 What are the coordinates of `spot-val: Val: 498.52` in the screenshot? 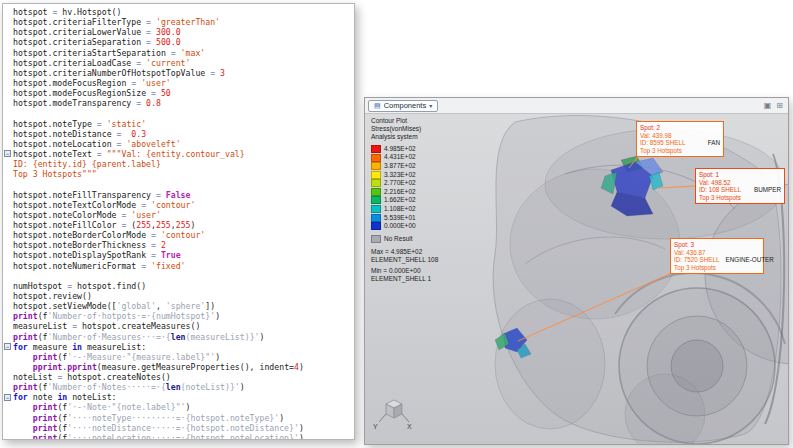 It's located at (740, 183).